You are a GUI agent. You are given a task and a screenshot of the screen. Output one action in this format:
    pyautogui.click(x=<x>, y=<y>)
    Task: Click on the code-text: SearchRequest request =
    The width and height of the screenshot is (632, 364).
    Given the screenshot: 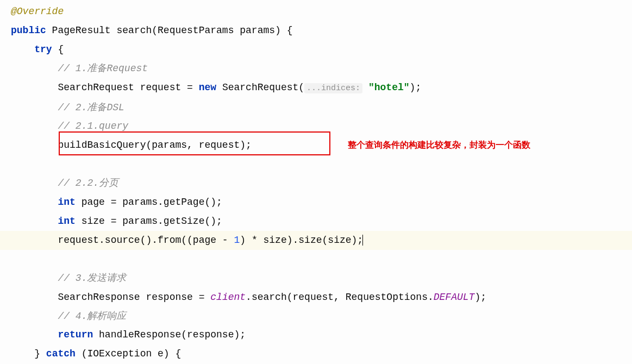 What is the action you would take?
    pyautogui.click(x=128, y=87)
    